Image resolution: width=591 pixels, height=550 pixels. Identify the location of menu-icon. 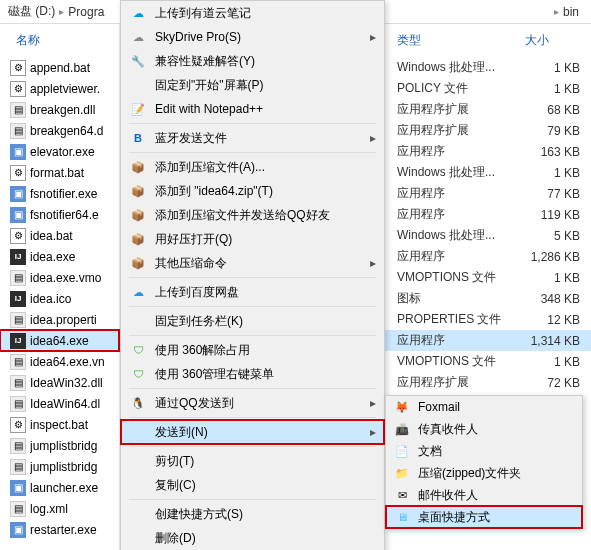
(138, 432).